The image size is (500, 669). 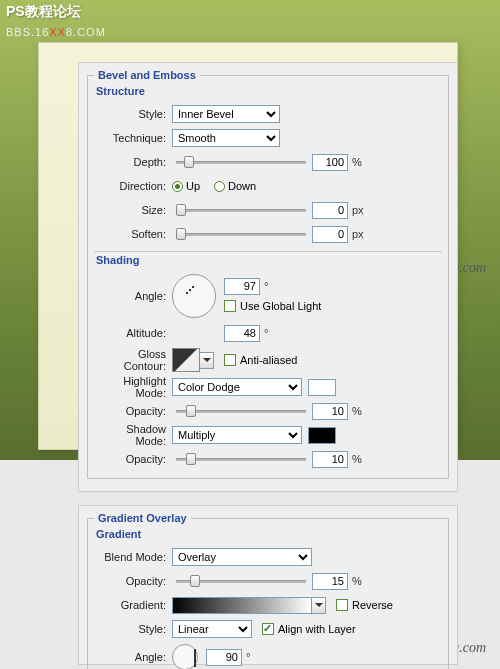 What do you see at coordinates (185, 656) in the screenshot?
I see `go-angle-dial` at bounding box center [185, 656].